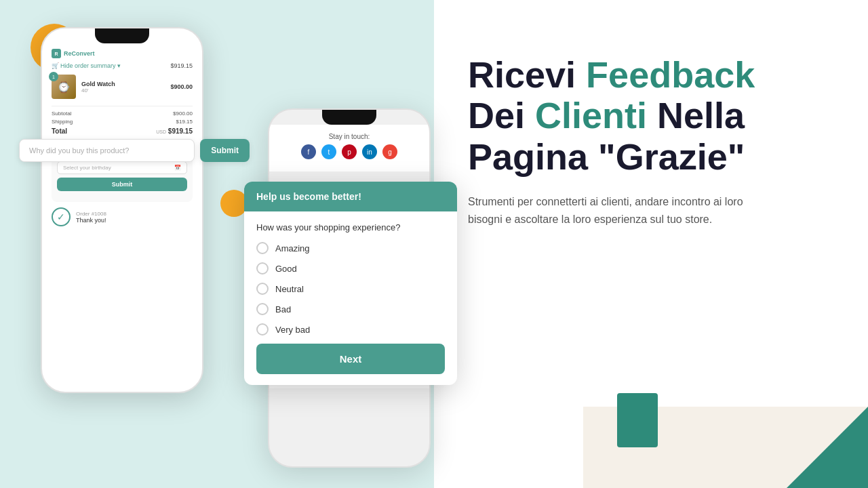  Describe the element at coordinates (262, 268) in the screenshot. I see `radio-good` at that location.